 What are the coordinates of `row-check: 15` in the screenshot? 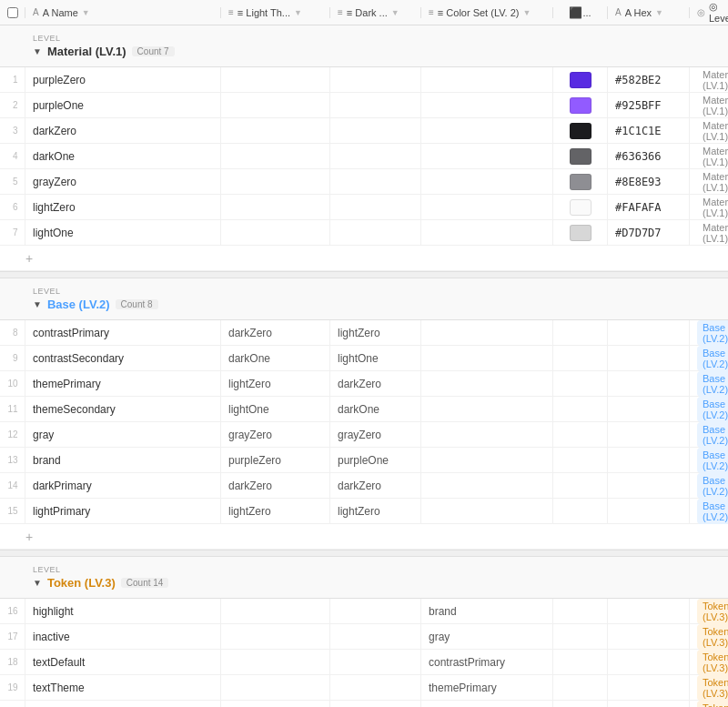 It's located at (13, 511).